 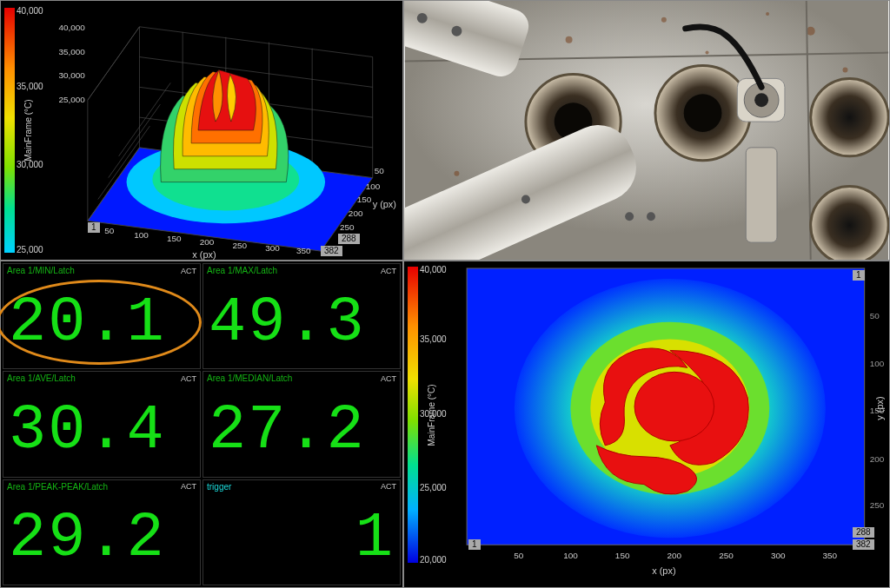 What do you see at coordinates (102, 323) in the screenshot?
I see `readout-value: 20.1` at bounding box center [102, 323].